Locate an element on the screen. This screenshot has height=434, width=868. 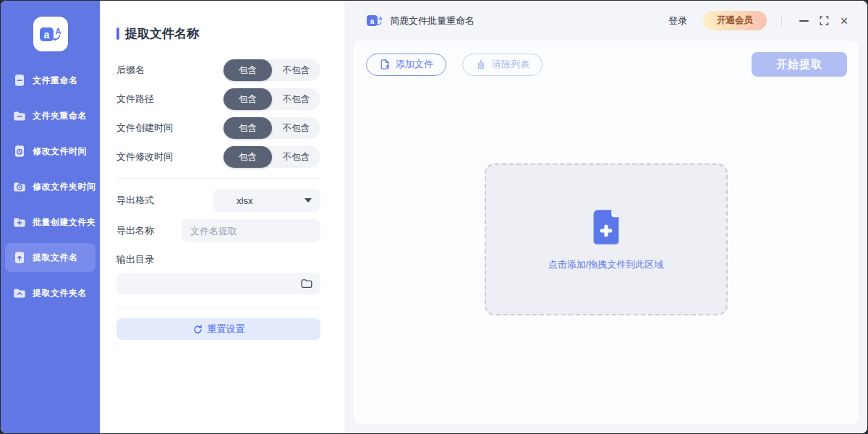
login-link: 登录 is located at coordinates (678, 21).